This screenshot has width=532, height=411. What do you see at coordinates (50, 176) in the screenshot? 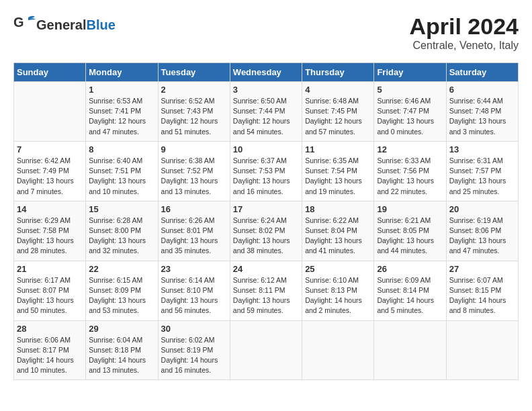
I see `cell-info: Sunrise: 6:42 AMSunset: 7:49 PMDaylight:…` at bounding box center [50, 176].